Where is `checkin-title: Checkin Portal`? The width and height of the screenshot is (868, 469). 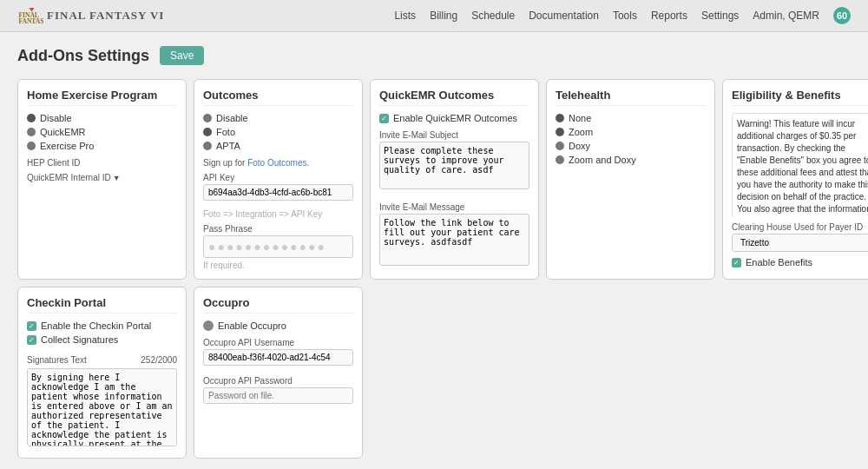
checkin-title: Checkin Portal is located at coordinates (102, 305).